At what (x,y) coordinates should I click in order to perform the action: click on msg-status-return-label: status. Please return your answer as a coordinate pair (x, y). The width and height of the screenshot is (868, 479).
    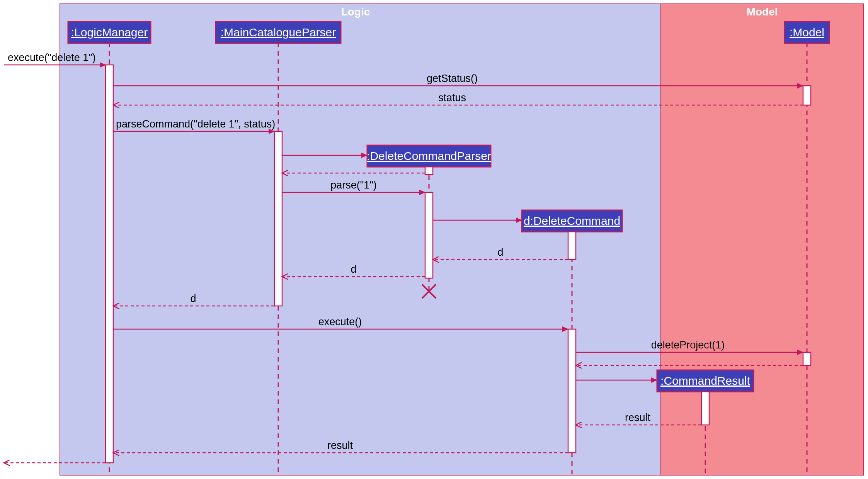
    Looking at the image, I should click on (452, 98).